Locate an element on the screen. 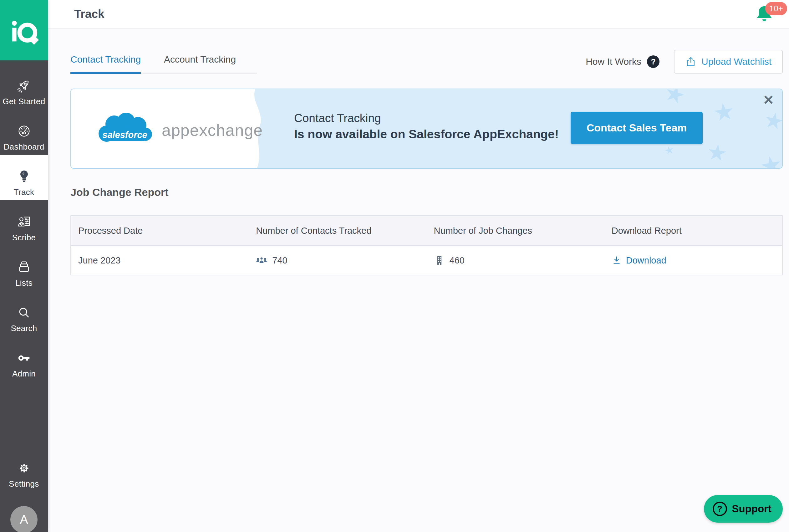  contacts-tracked-cell: 740 is located at coordinates (338, 261).